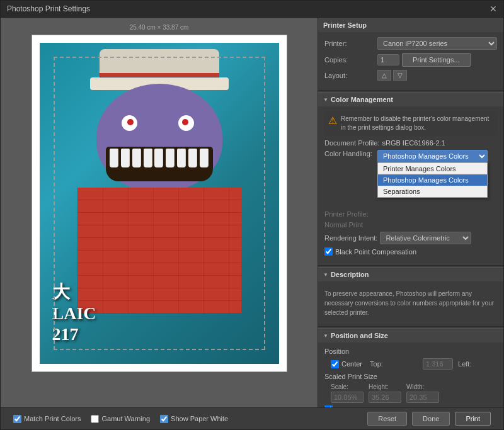  I want to click on copies-label: Copies:, so click(350, 60).